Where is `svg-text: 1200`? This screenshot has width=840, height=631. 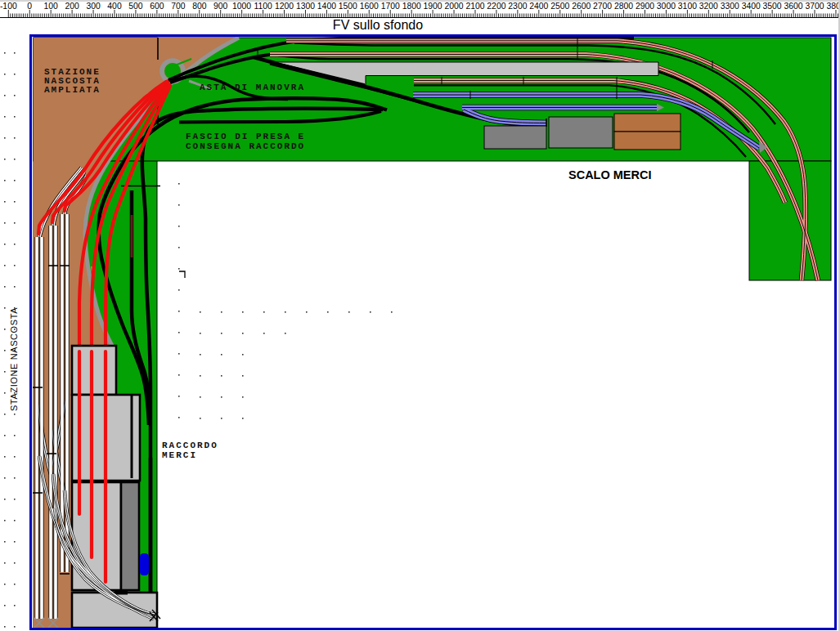 svg-text: 1200 is located at coordinates (285, 7).